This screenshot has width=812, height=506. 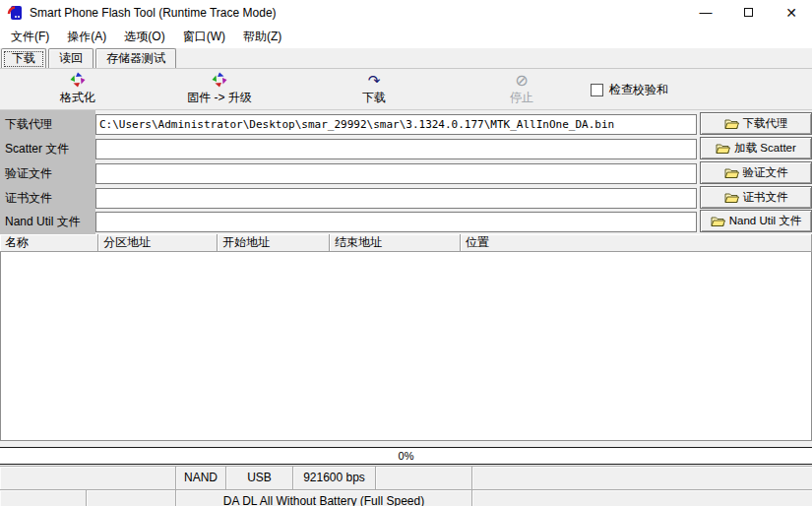 I want to click on status-cell-connection: USB, so click(x=260, y=478).